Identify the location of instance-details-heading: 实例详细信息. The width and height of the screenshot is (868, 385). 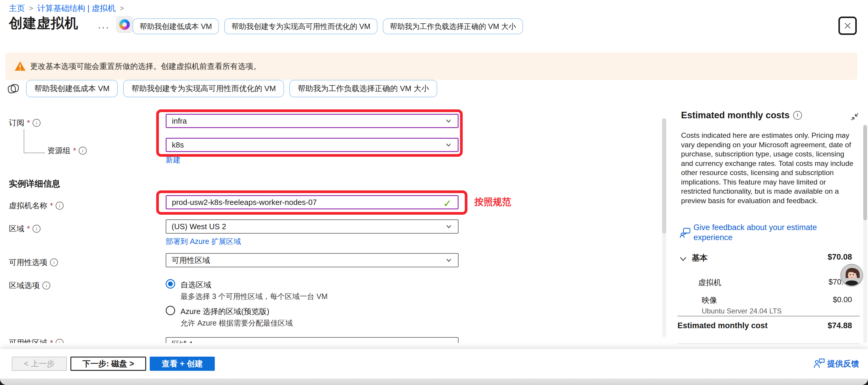
(34, 184).